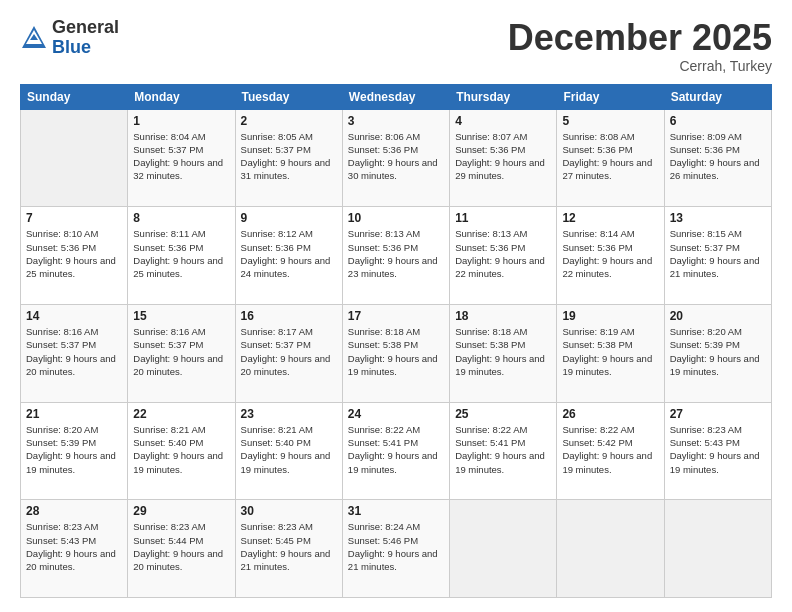 The height and width of the screenshot is (612, 792). I want to click on sunrise-text: Sunrise: 8:11 AM, so click(169, 234).